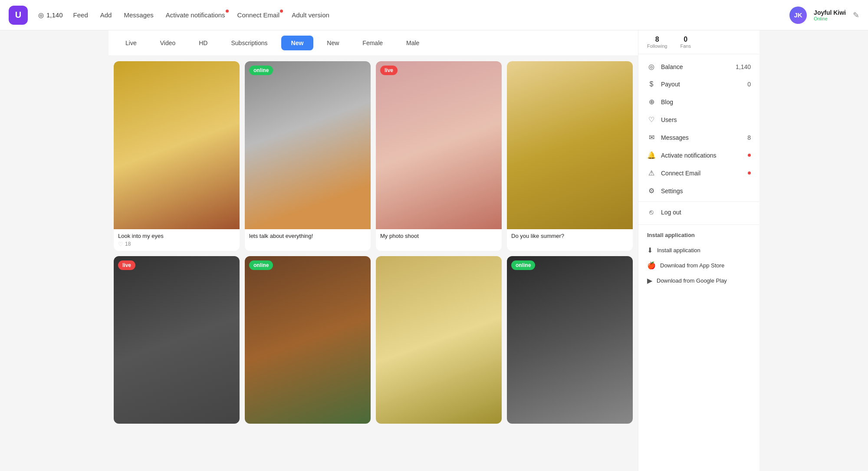 The image size is (868, 471). Describe the element at coordinates (650, 250) in the screenshot. I see `install-icon-install-app: ⬇` at that location.